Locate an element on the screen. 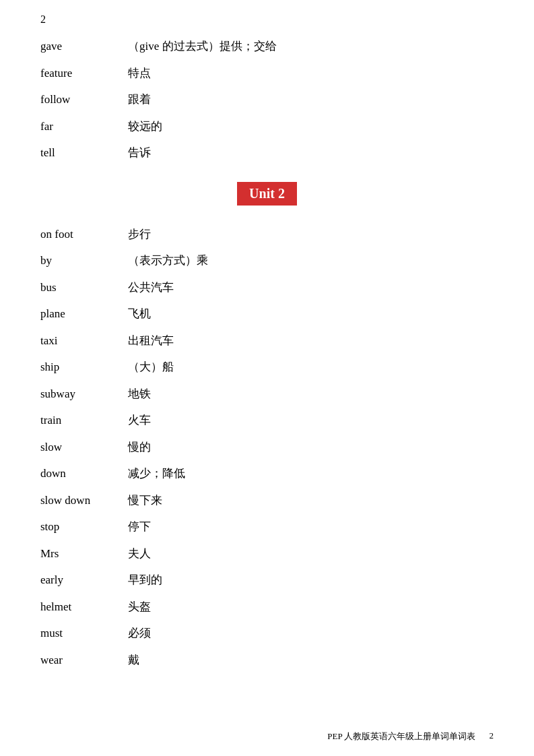 The height and width of the screenshot is (756, 534). english-word: down is located at coordinates (84, 474).